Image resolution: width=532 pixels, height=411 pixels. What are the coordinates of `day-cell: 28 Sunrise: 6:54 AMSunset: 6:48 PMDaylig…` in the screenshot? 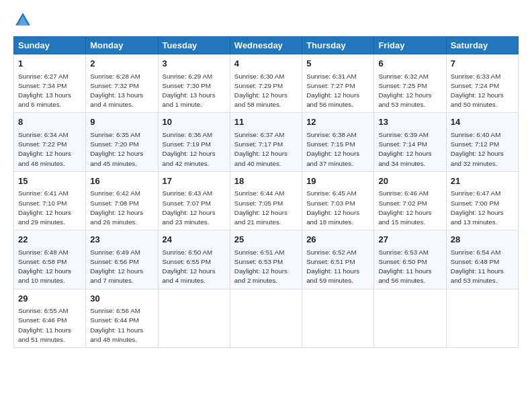 It's located at (482, 259).